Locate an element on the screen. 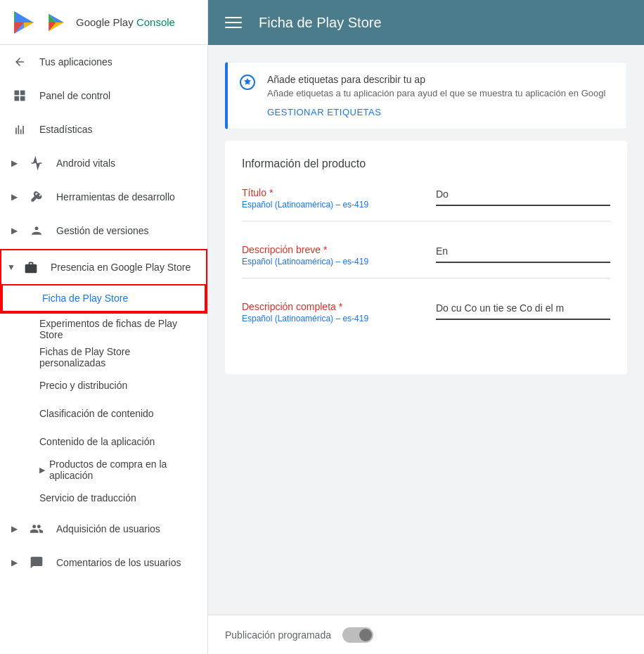 The image size is (644, 654). chevron-right-icon-productos: ▶ is located at coordinates (42, 470).